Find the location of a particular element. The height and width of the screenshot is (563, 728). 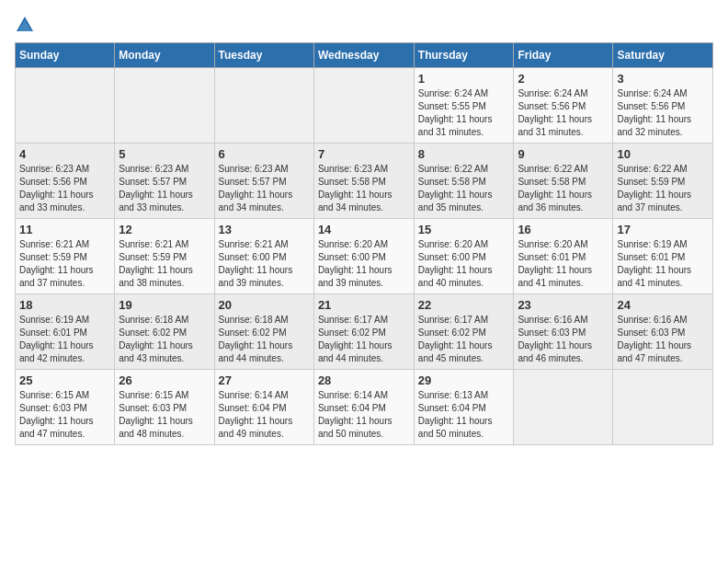

calendar-cell: 17Sunrise: 6:19 AM Sunset: 6:01 PM Dayli… is located at coordinates (664, 257).